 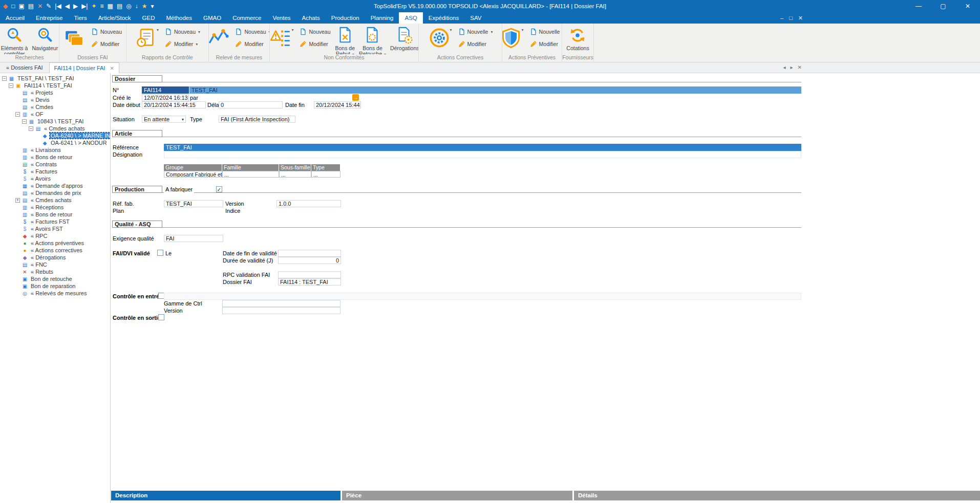 What do you see at coordinates (5, 6) in the screenshot?
I see `app-logo-icon: ◆` at bounding box center [5, 6].